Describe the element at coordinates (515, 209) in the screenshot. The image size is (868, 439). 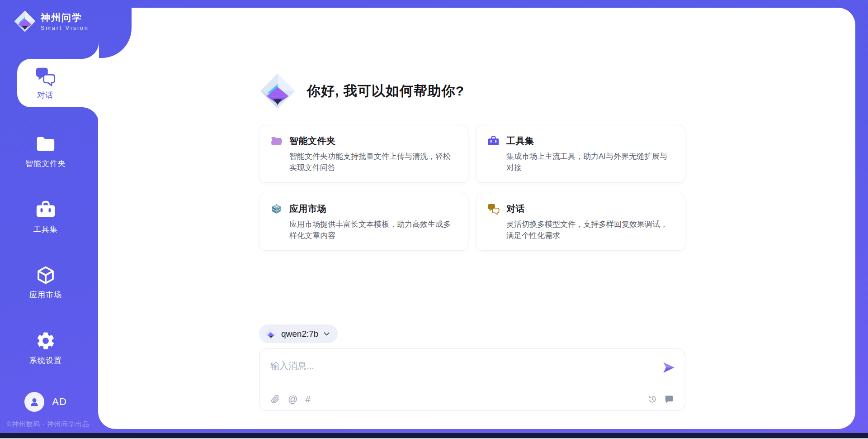
I see `card-title: 对话` at that location.